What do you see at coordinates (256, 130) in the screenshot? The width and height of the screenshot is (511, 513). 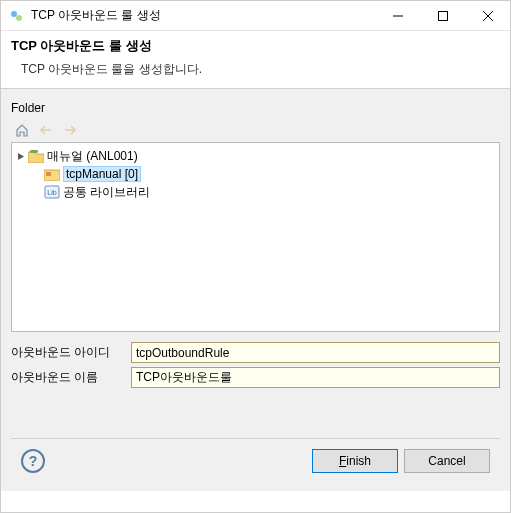 I see `folder-toolbar` at bounding box center [256, 130].